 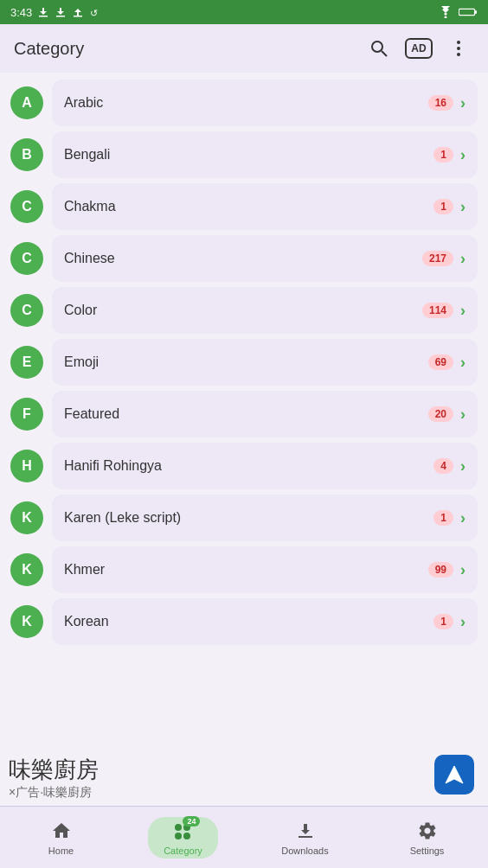 I want to click on settings-label: Settings, so click(x=427, y=851).